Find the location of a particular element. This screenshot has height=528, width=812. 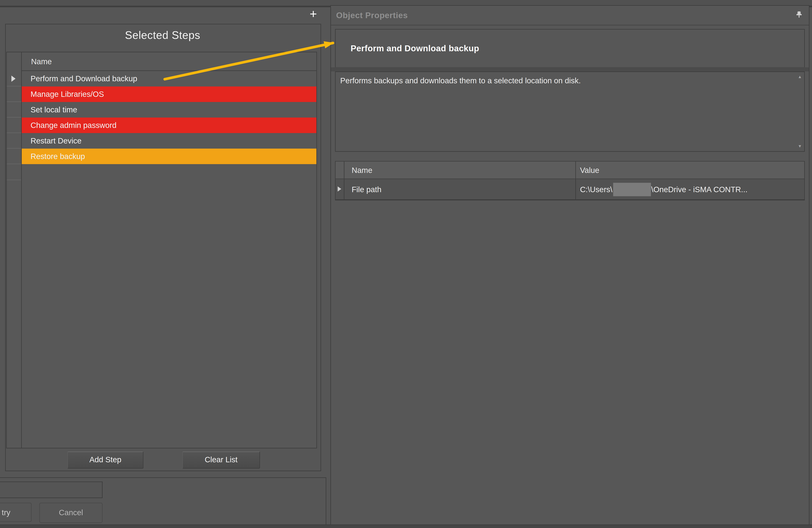

file-path-suffix: \OneDrive - iSMA CONTR... is located at coordinates (699, 189).